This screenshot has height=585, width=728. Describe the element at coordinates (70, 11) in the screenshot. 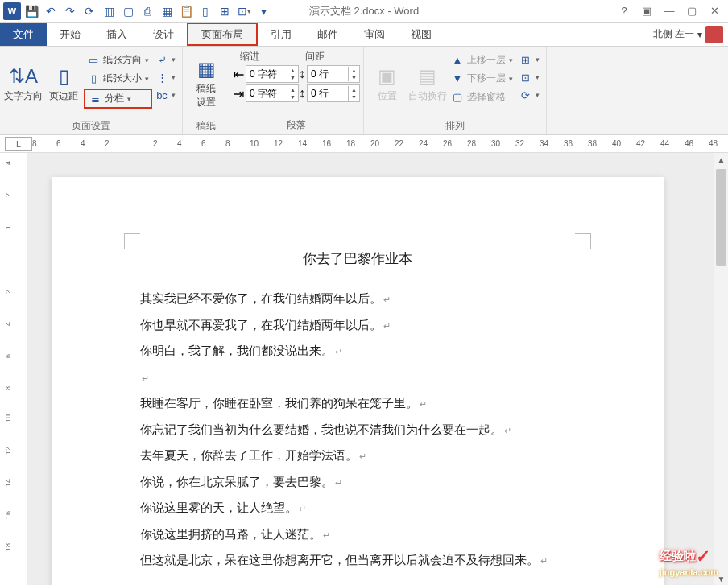

I see `redo-icon: ↷` at that location.